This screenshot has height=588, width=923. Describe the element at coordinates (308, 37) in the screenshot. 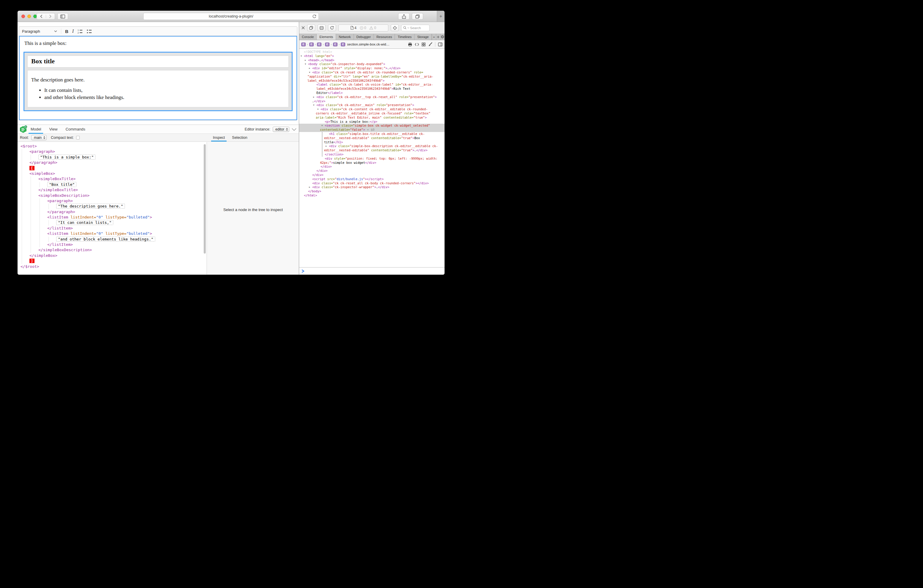

I see `tab-console: Console` at that location.